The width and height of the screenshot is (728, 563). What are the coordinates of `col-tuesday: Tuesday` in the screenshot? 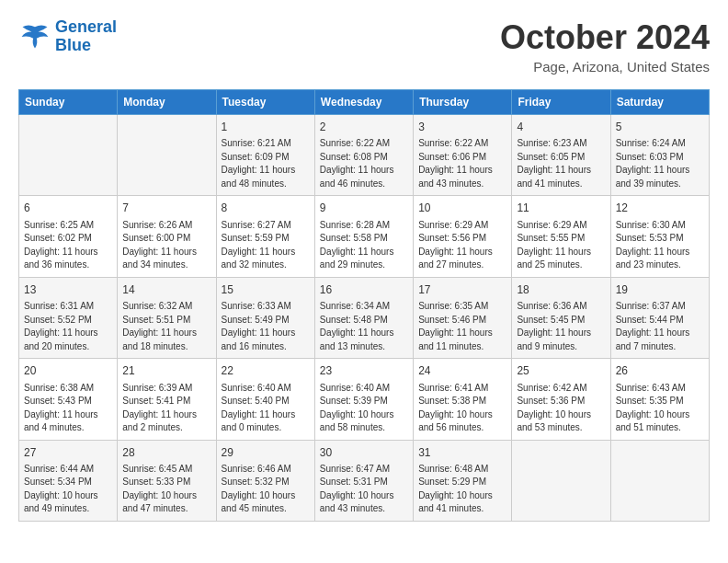 It's located at (265, 103).